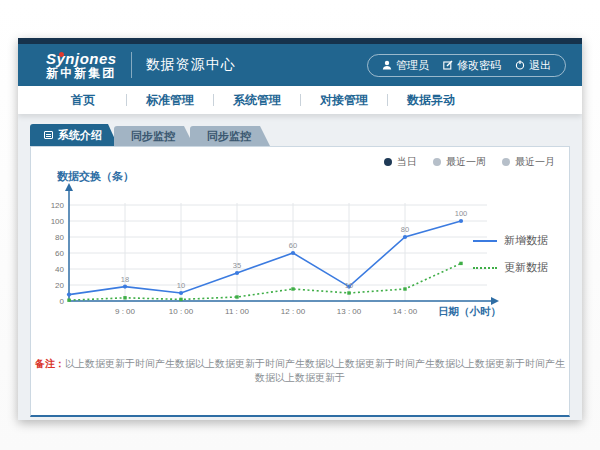 The width and height of the screenshot is (600, 450). What do you see at coordinates (230, 136) in the screenshot?
I see `tab-sync-monitor-2: 同步监控` at bounding box center [230, 136].